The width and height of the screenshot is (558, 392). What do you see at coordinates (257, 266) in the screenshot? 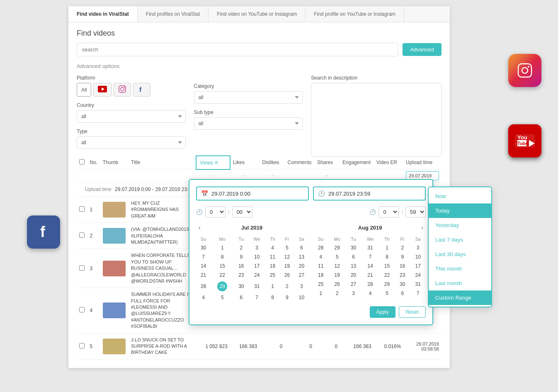
I see `cal-day: 17` at bounding box center [257, 266].